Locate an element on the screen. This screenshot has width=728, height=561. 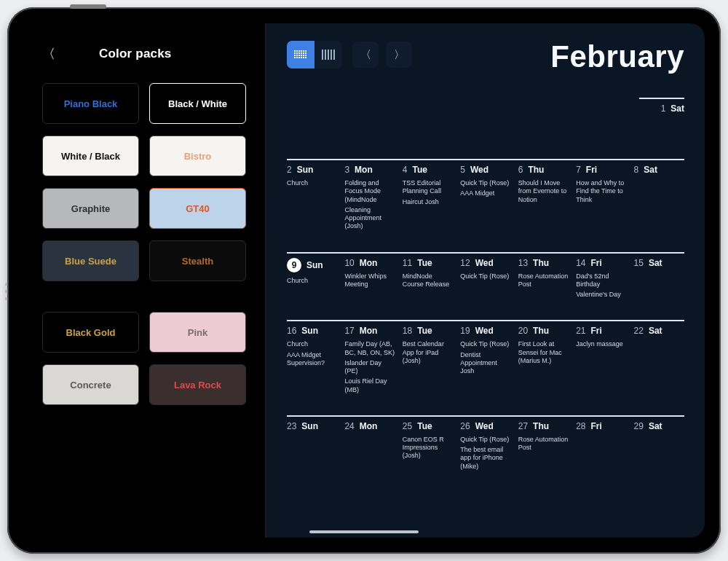
day-number: 4 is located at coordinates (405, 170).